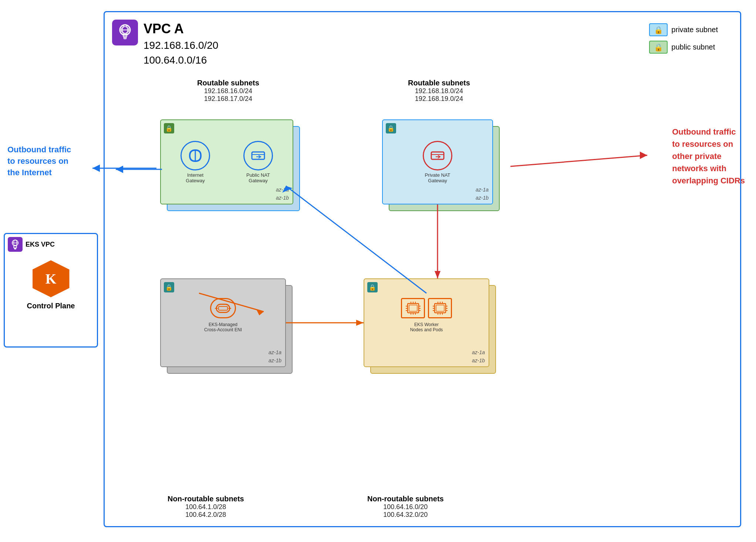 The height and width of the screenshot is (542, 756). What do you see at coordinates (228, 99) in the screenshot?
I see `routable-left-cidr2: 192.168.17.0/24` at bounding box center [228, 99].